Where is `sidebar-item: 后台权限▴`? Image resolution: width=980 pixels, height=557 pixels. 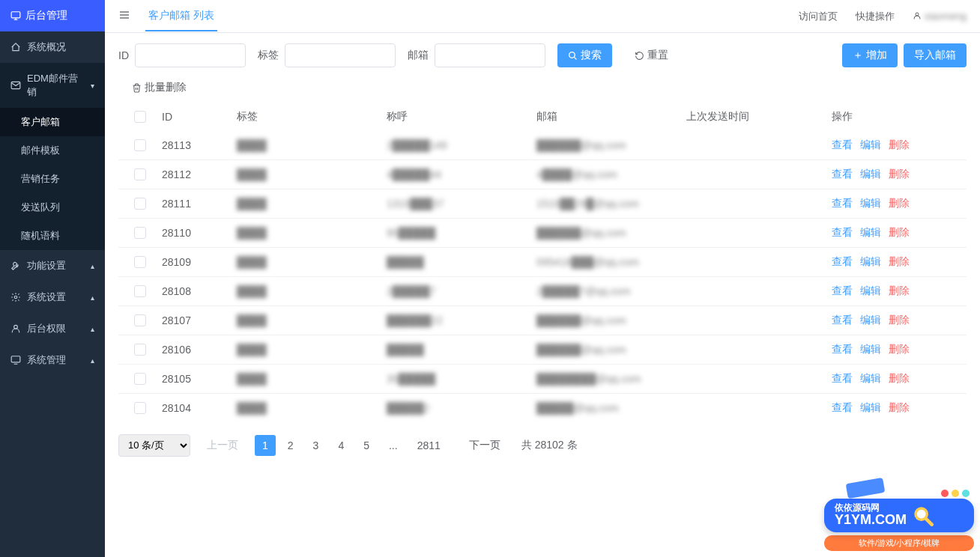
sidebar-item: 后台权限▴ is located at coordinates (52, 329).